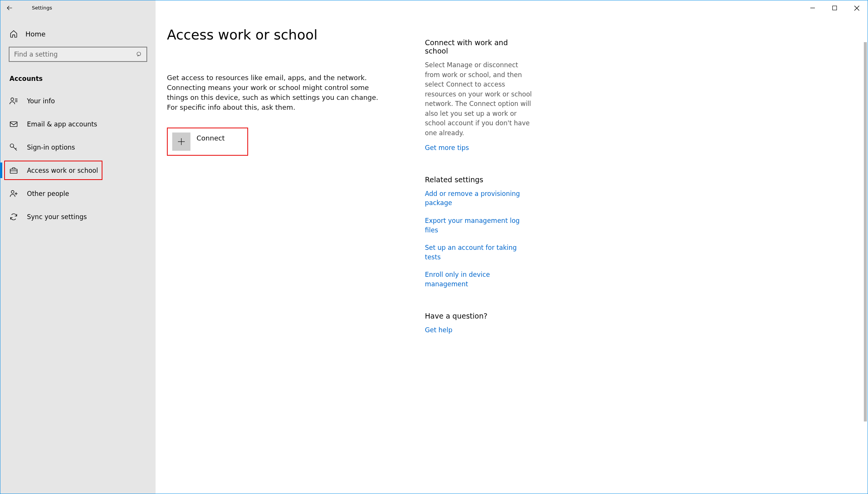 The width and height of the screenshot is (868, 494). I want to click on briefcase-icon, so click(14, 170).